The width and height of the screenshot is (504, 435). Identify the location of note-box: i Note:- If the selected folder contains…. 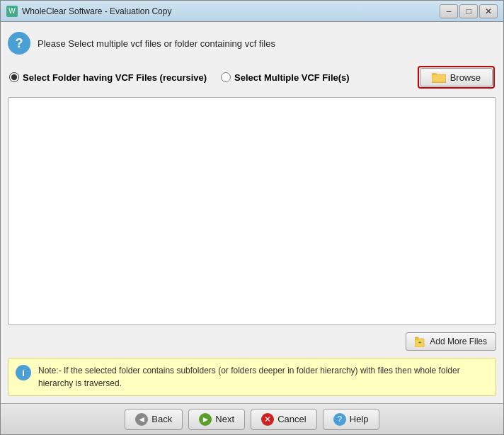
(252, 377).